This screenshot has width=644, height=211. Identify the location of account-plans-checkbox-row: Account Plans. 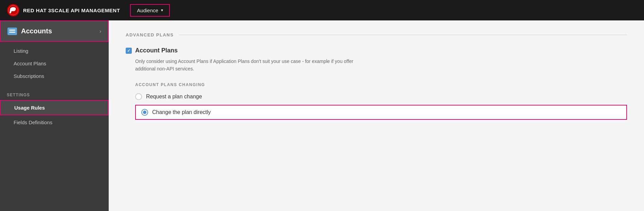
(376, 50).